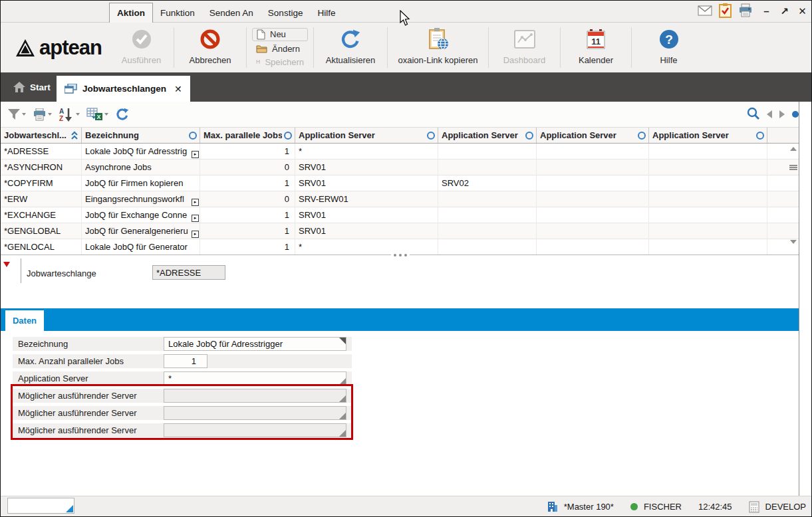 This screenshot has height=517, width=812. I want to click on tab-close-icon: ✕, so click(178, 89).